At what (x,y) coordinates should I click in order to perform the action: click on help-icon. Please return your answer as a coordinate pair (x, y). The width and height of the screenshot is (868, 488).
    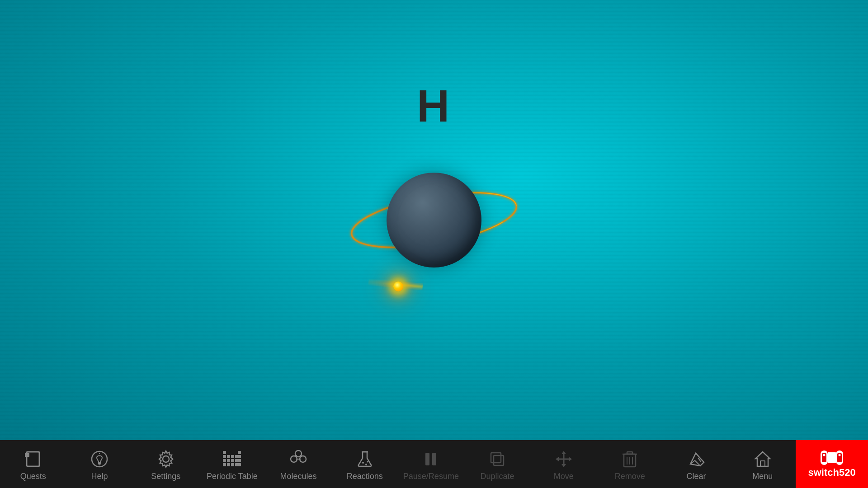
    Looking at the image, I should click on (99, 459).